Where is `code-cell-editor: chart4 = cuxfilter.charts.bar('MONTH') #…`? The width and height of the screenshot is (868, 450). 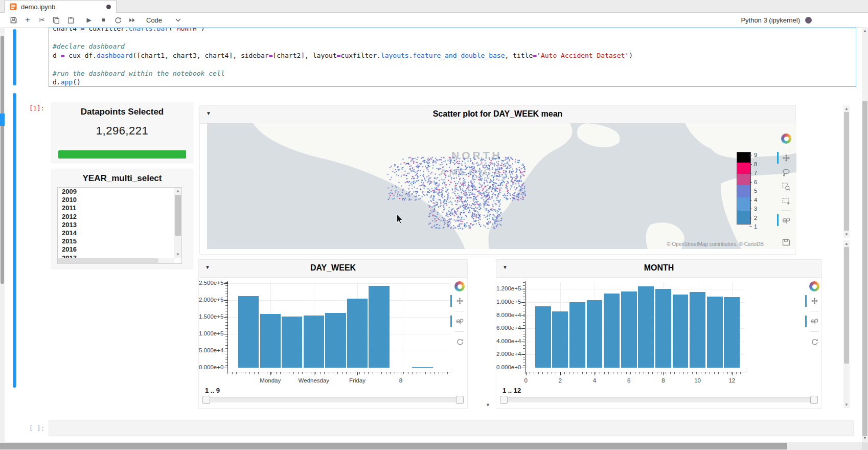
code-cell-editor: chart4 = cuxfilter.charts.bar('MONTH') #… is located at coordinates (452, 57).